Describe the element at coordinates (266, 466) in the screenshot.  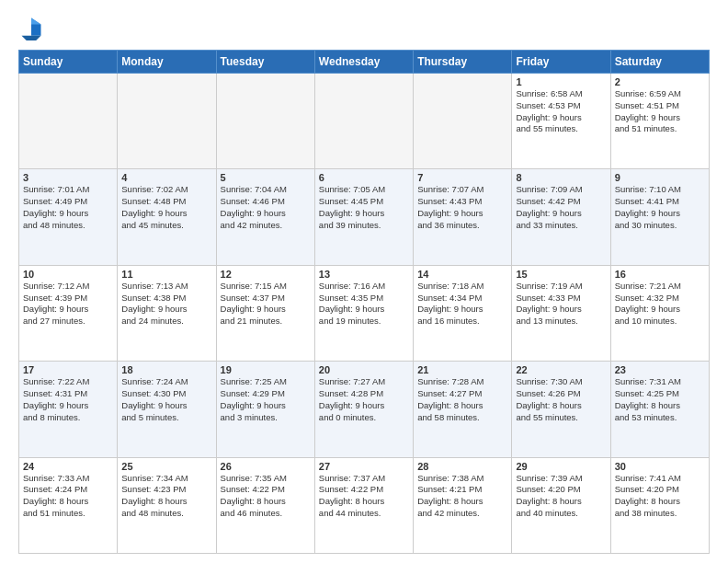
I see `day-number: 26` at that location.